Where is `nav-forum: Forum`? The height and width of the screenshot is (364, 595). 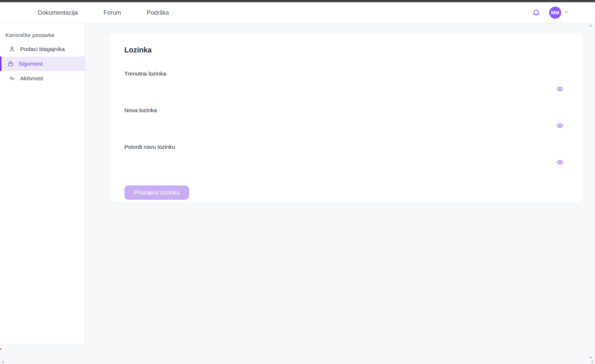
nav-forum: Forum is located at coordinates (112, 12).